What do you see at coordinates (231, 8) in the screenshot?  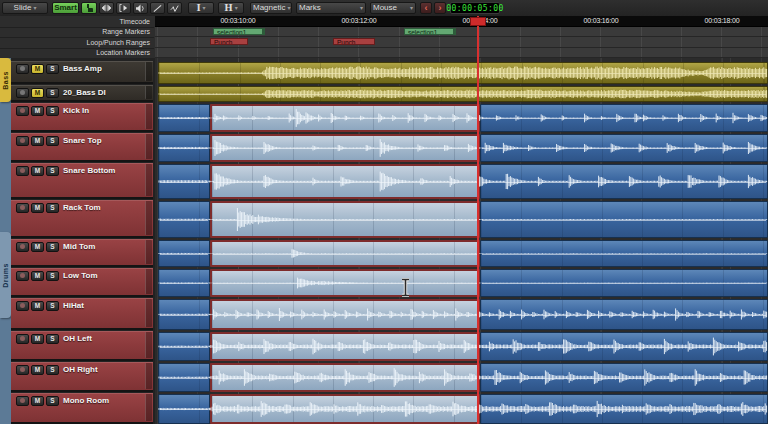 I see `zoom-focus-dropdown: H ▾` at bounding box center [231, 8].